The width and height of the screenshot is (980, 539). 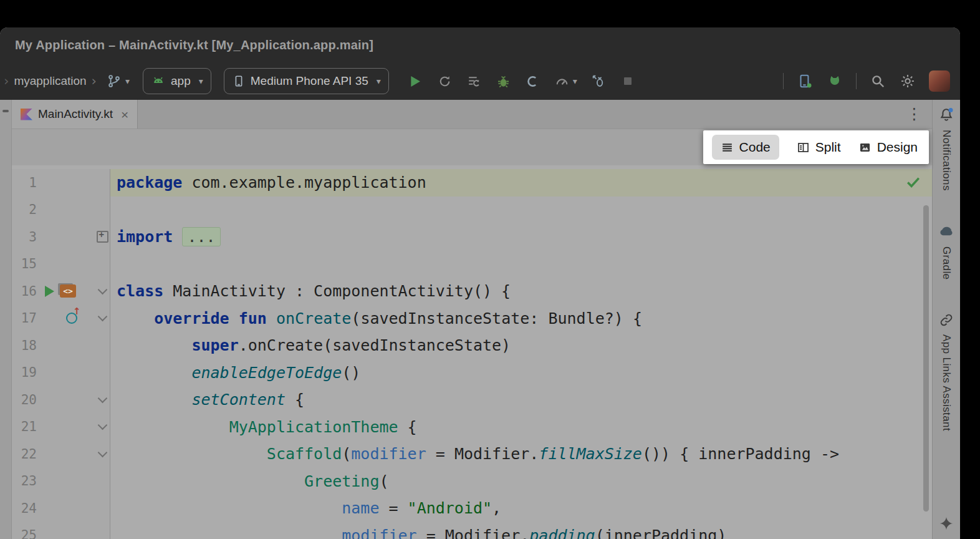 I want to click on profiler-button, so click(x=532, y=81).